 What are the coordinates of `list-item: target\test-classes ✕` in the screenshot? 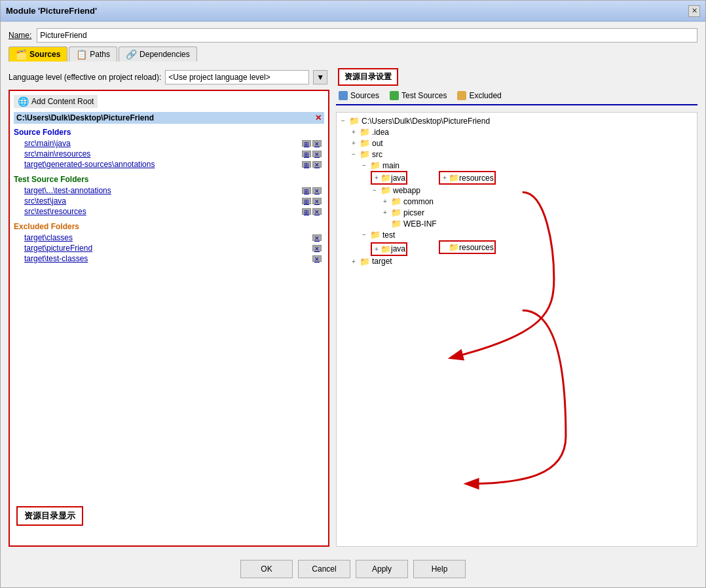 It's located at (169, 259).